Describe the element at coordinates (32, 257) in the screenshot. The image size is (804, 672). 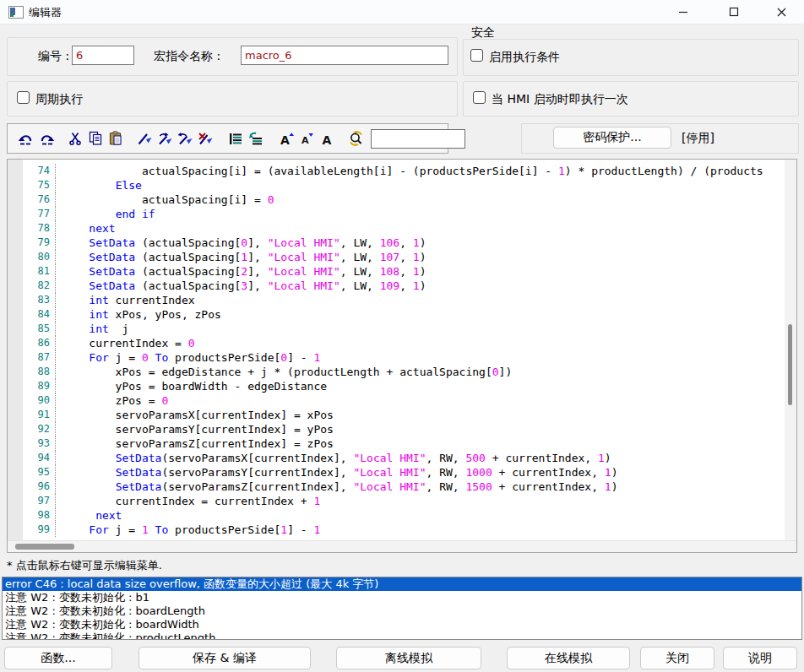
I see `line-number: 80` at that location.